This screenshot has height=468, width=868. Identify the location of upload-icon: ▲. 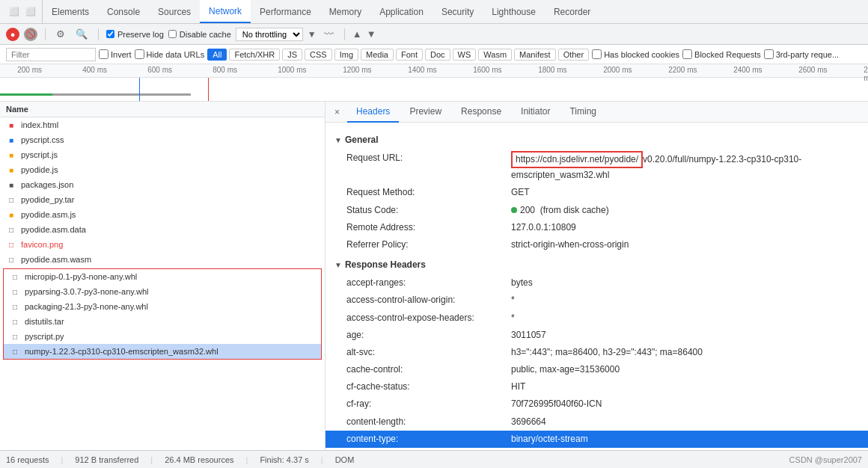
(358, 34).